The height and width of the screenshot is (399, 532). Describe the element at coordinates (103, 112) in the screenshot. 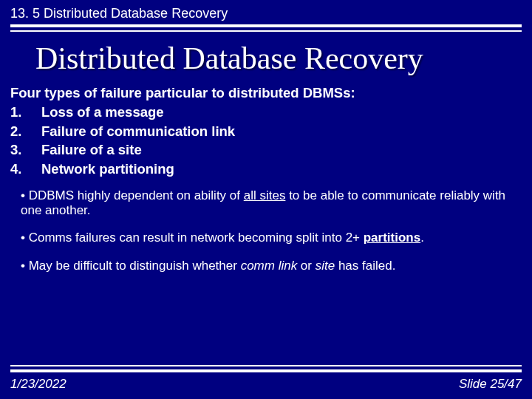

I see `list-text: Loss of a message` at that location.